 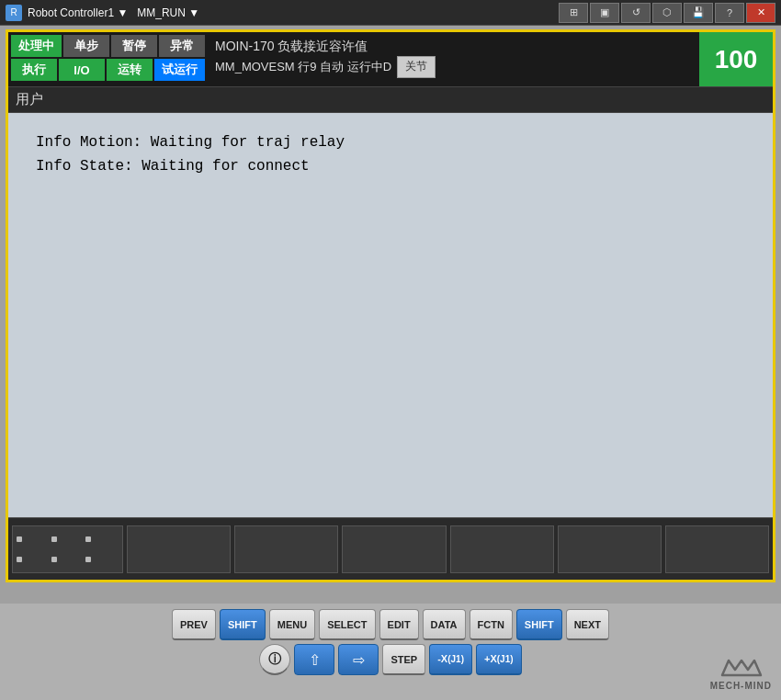 What do you see at coordinates (293, 13) in the screenshot?
I see `title-text: Robot Controller1 ▼ MM_RUN ▼` at bounding box center [293, 13].